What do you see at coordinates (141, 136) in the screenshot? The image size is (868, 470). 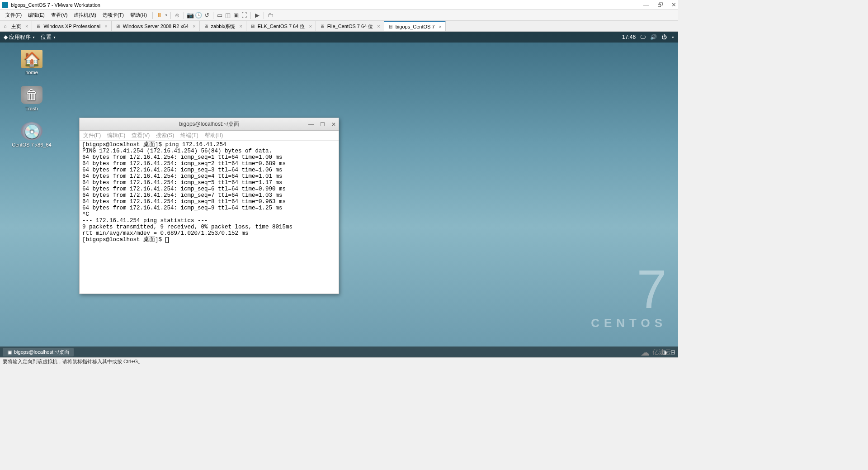 I see `term-menu-view: 查看(V)` at bounding box center [141, 136].